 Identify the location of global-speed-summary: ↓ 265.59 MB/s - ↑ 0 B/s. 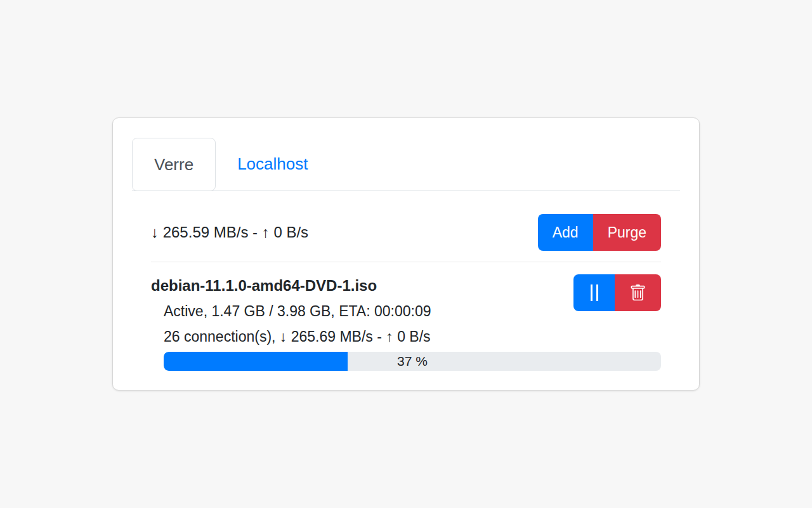
(230, 232).